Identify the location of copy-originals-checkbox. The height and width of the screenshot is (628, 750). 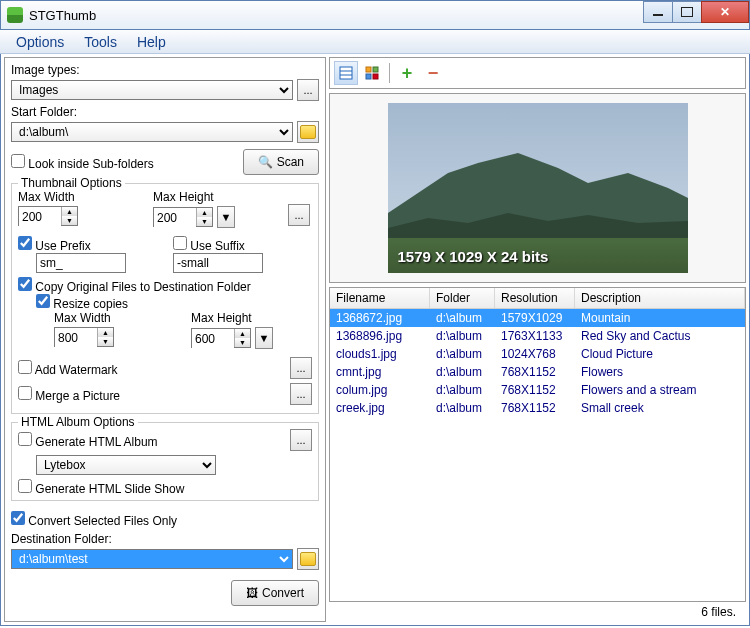
(25, 284).